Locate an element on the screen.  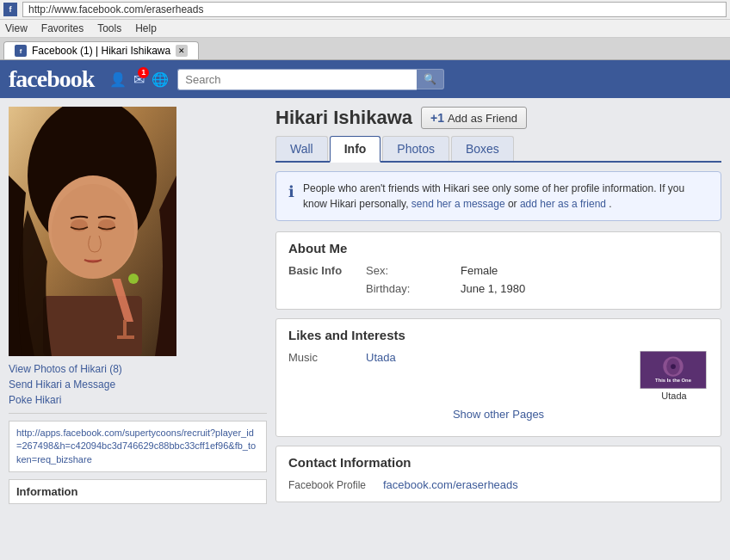
about-me-section: About Me Basic Info Sex: Female Birthday… is located at coordinates (498, 270).